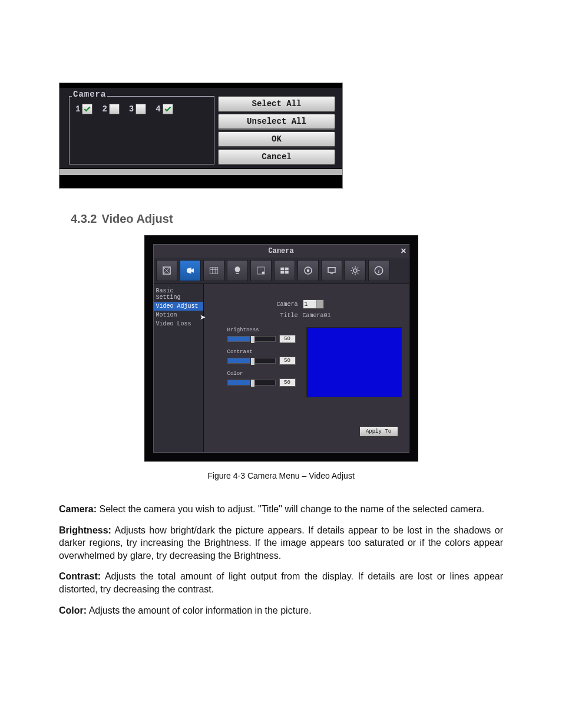 The height and width of the screenshot is (728, 562). Describe the element at coordinates (281, 476) in the screenshot. I see `figure-caption: Figure 4-3 Camera Menu – Video Adjust` at that location.